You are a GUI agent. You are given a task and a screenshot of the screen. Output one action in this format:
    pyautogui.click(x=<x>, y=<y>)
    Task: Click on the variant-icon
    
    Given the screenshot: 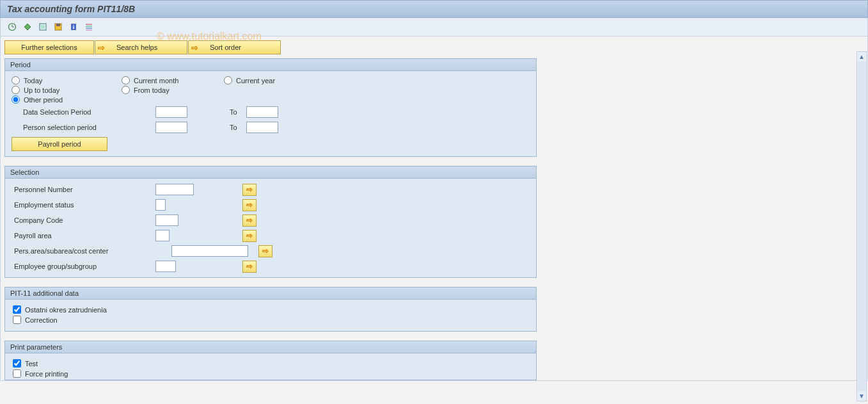 What is the action you would take?
    pyautogui.click(x=28, y=27)
    